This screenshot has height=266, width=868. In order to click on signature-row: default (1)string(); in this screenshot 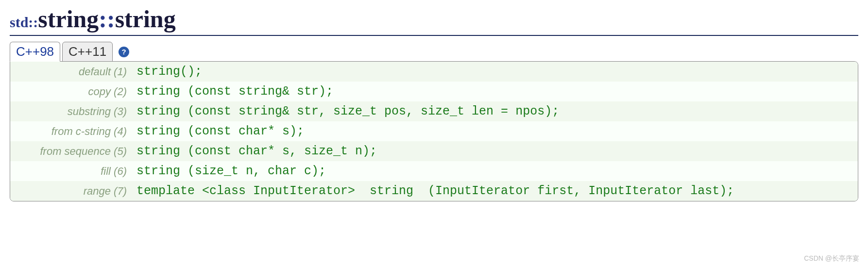, I will do `click(434, 72)`.